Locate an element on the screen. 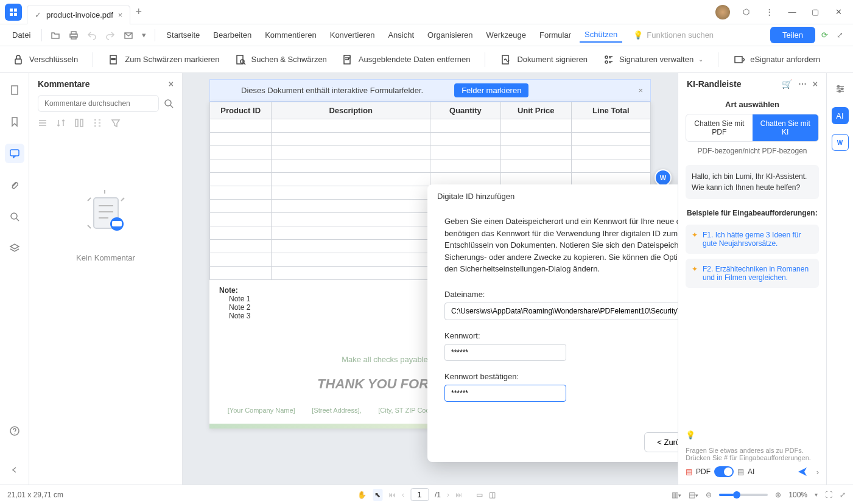 The height and width of the screenshot is (504, 853). menu-ansicht: Ansicht is located at coordinates (401, 35).